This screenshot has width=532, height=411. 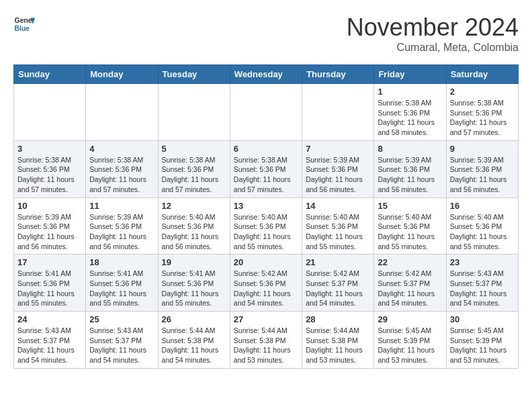 I want to click on day-number: 29, so click(x=410, y=320).